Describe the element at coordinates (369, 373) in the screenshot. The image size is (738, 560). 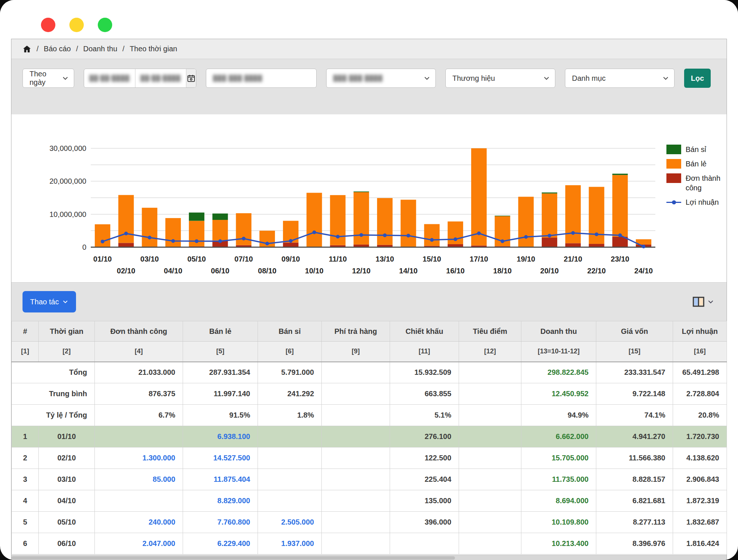
I see `summary-row-total: Tổng 21.033.000 287.931.354 5.791.000 15…` at that location.